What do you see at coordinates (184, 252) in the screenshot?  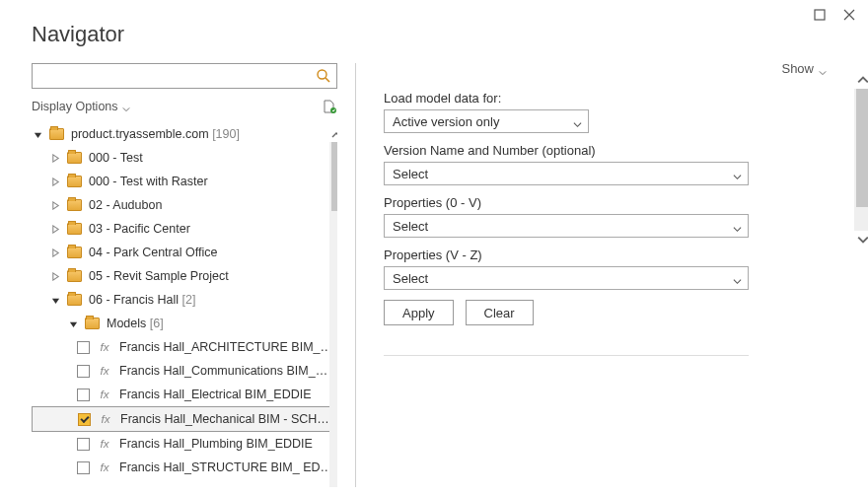 I see `tree-folder: 04 - Park Central Office` at bounding box center [184, 252].